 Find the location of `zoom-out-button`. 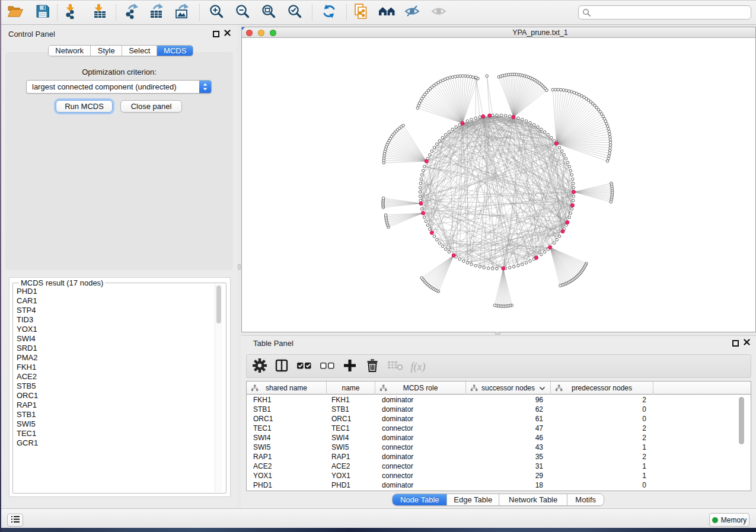

zoom-out-button is located at coordinates (243, 12).